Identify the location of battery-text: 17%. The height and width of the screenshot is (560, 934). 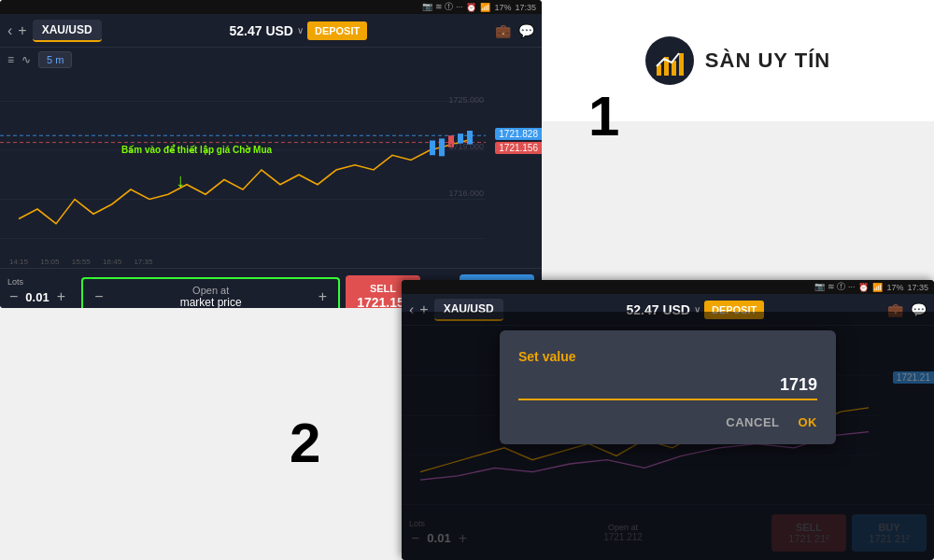
(502, 7).